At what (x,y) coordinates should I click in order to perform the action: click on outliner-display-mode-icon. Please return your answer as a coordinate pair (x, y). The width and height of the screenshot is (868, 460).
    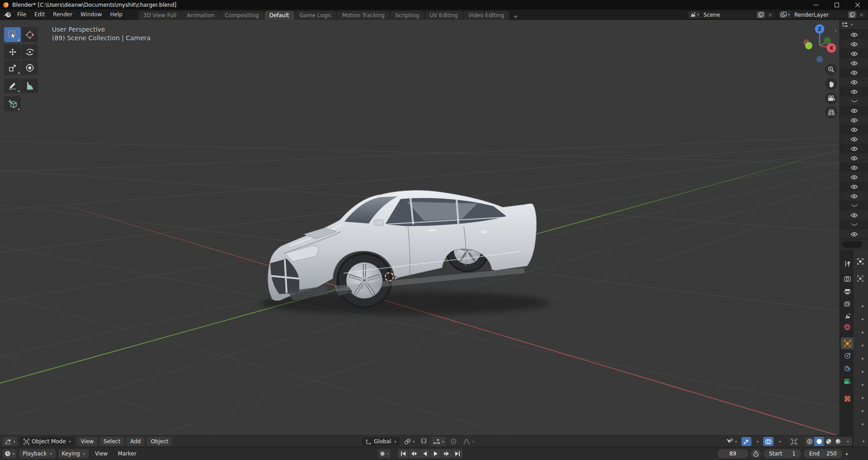
    Looking at the image, I should click on (845, 25).